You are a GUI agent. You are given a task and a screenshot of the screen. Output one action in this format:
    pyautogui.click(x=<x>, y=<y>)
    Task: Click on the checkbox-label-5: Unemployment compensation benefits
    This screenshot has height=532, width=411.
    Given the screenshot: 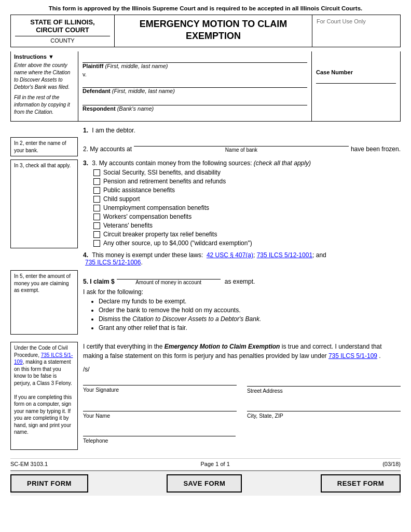 What is the action you would take?
    pyautogui.click(x=156, y=208)
    